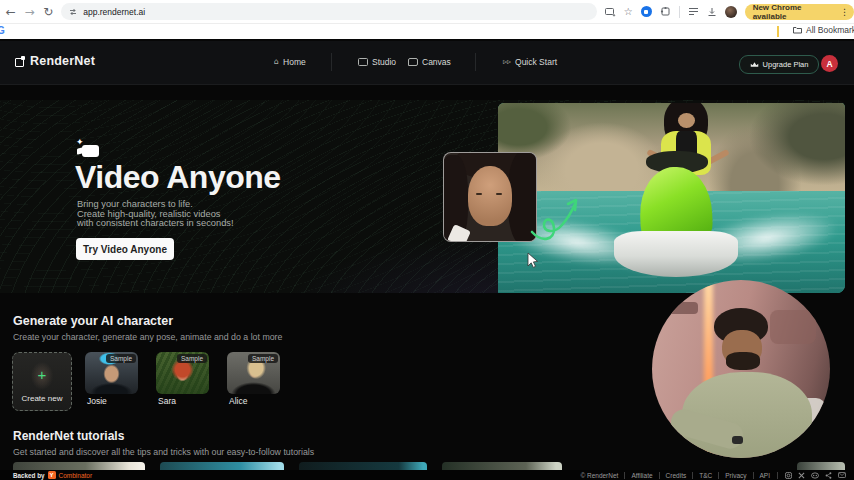 Image resolution: width=854 pixels, height=480 pixels. Describe the element at coordinates (156, 214) in the screenshot. I see `banner-subtitle: Bring your characters to life. Create hi…` at that location.